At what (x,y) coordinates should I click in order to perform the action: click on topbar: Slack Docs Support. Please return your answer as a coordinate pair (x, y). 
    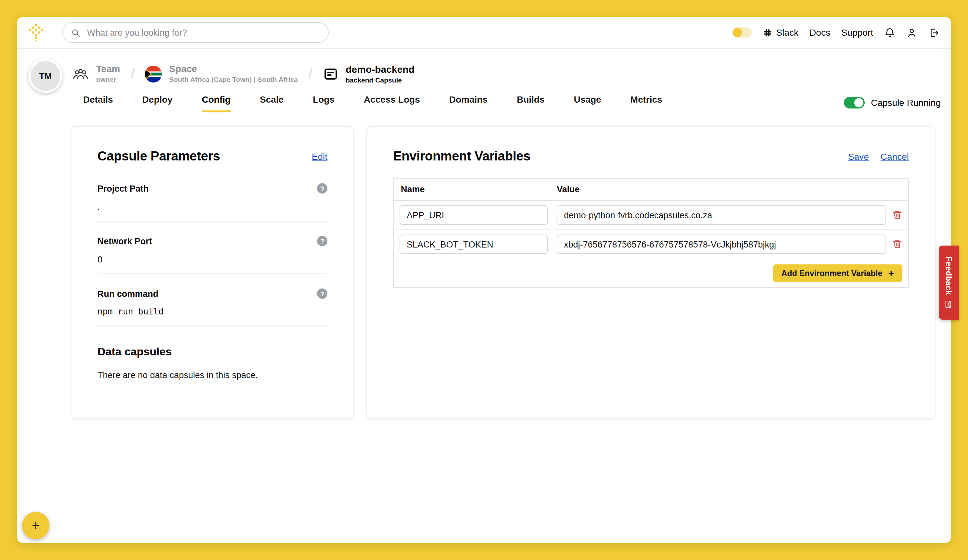
    Looking at the image, I should click on (484, 33).